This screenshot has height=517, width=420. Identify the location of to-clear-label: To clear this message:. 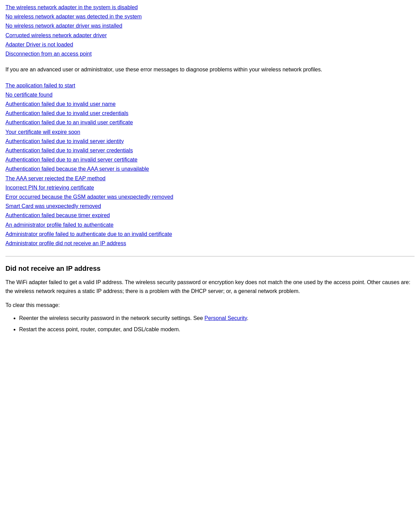
(210, 305).